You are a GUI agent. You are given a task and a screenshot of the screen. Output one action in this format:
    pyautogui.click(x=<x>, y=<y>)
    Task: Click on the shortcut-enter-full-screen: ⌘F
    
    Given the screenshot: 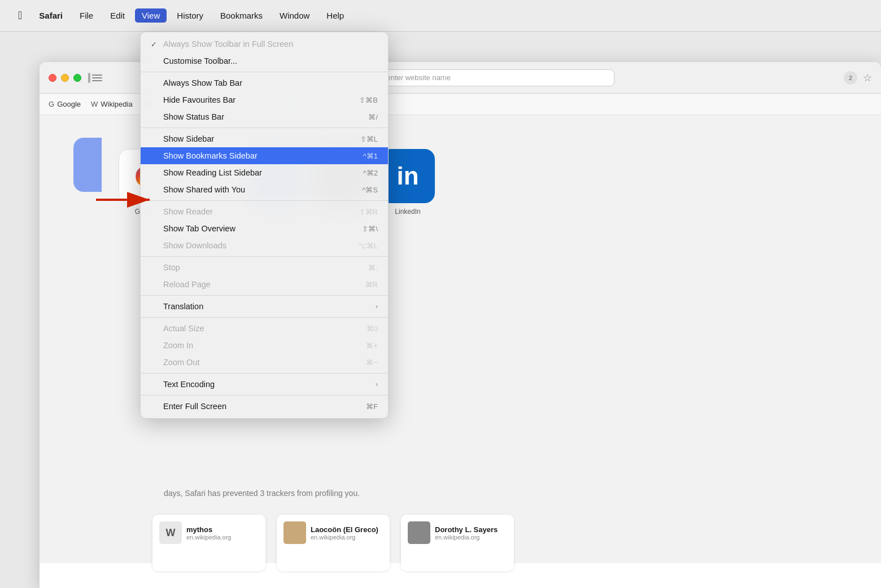 What is the action you would take?
    pyautogui.click(x=372, y=406)
    